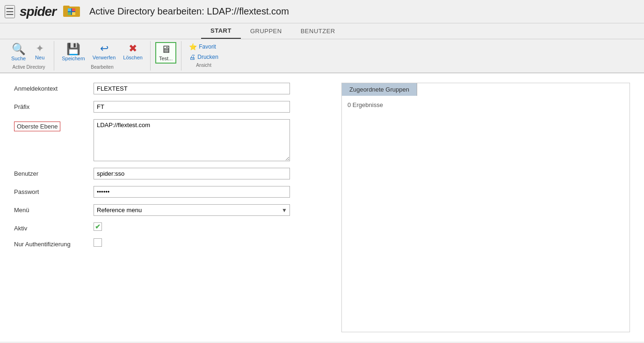 Image resolution: width=644 pixels, height=343 pixels. What do you see at coordinates (173, 140) in the screenshot?
I see `form-row-oberste-ebene: Oberste Ebene LDAP://flextest.com` at bounding box center [173, 140].